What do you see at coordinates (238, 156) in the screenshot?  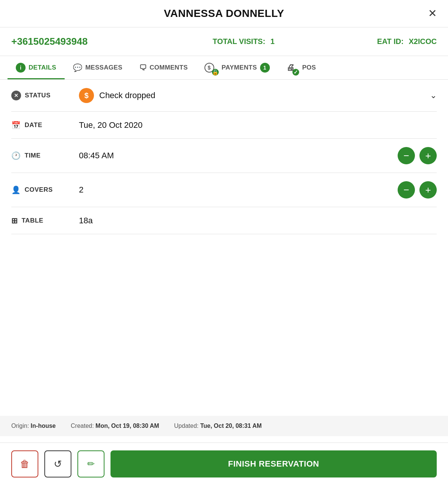 I see `time-value: 08:45 AM` at bounding box center [238, 156].